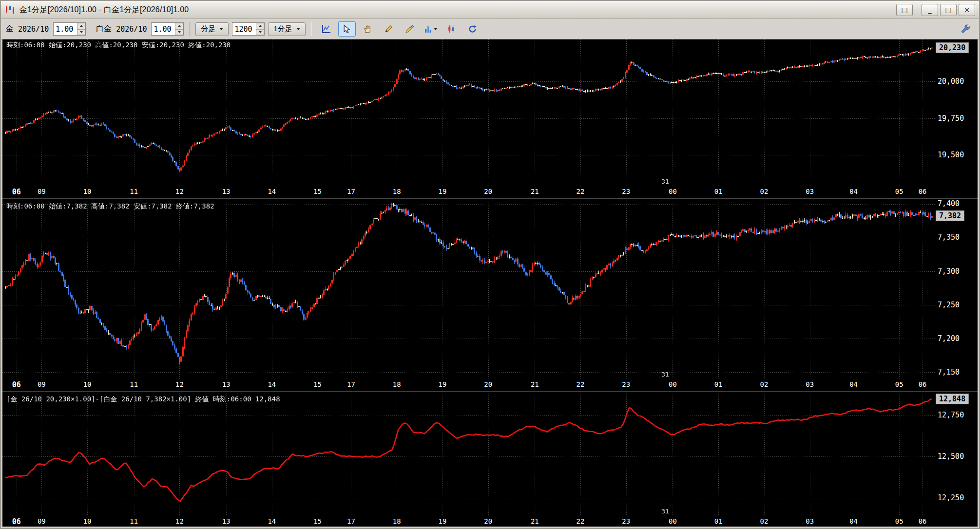 Image resolution: width=980 pixels, height=529 pixels. I want to click on time-tick-label: 11, so click(134, 521).